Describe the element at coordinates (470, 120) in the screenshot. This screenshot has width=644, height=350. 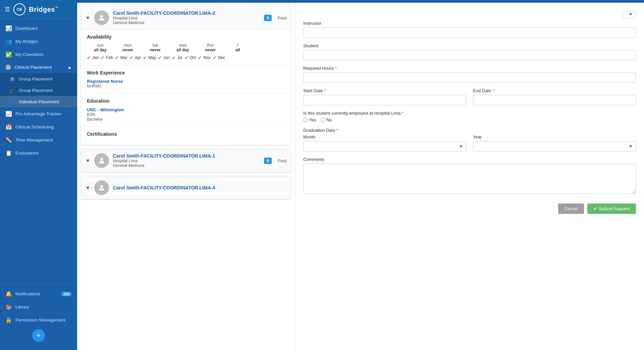
I see `employed-radio-group: Yes No` at that location.